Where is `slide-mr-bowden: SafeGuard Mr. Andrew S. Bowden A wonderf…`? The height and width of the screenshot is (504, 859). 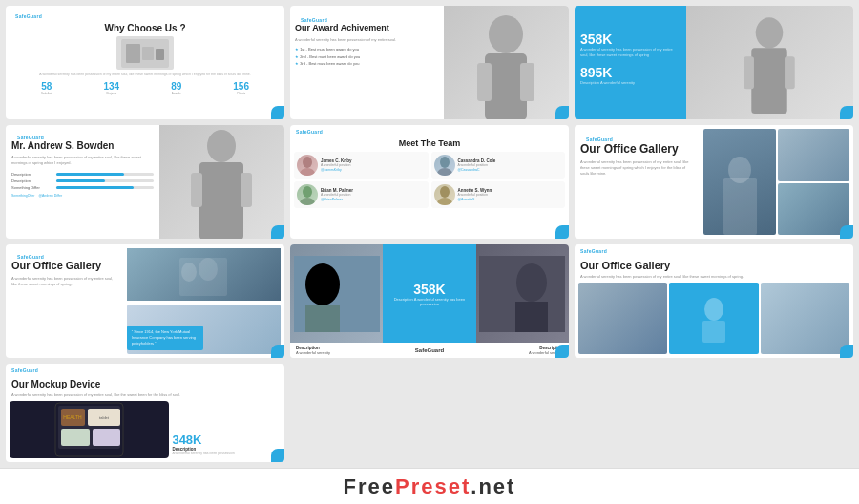 slide-mr-bowden: SafeGuard Mr. Andrew S. Bowden A wonderf… is located at coordinates (145, 181).